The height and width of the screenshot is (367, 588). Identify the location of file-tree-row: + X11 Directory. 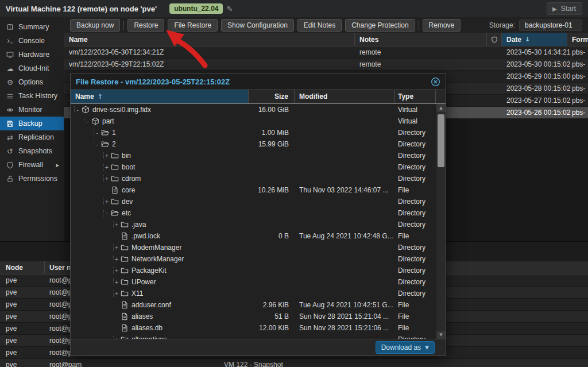
(254, 293).